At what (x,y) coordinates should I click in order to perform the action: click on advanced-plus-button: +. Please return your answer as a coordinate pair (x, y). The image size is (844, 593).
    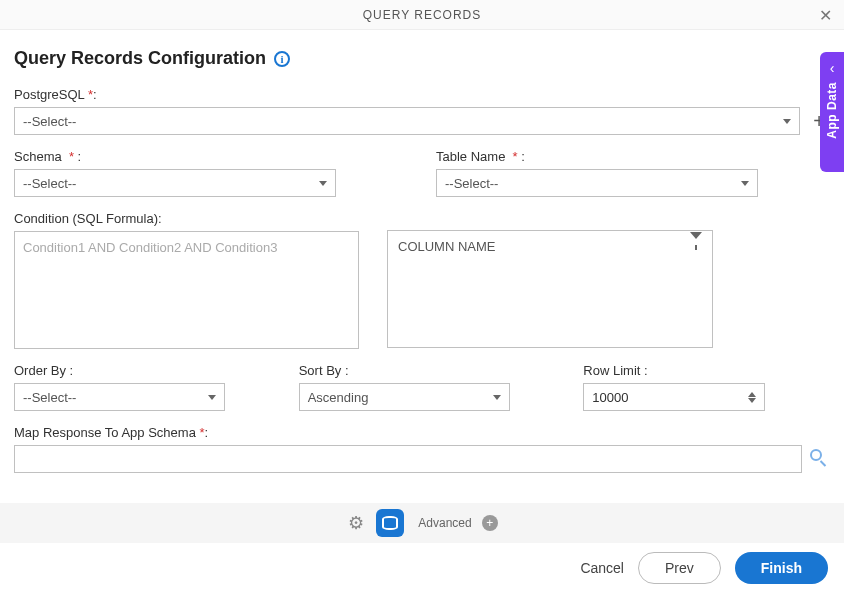
    Looking at the image, I should click on (490, 523).